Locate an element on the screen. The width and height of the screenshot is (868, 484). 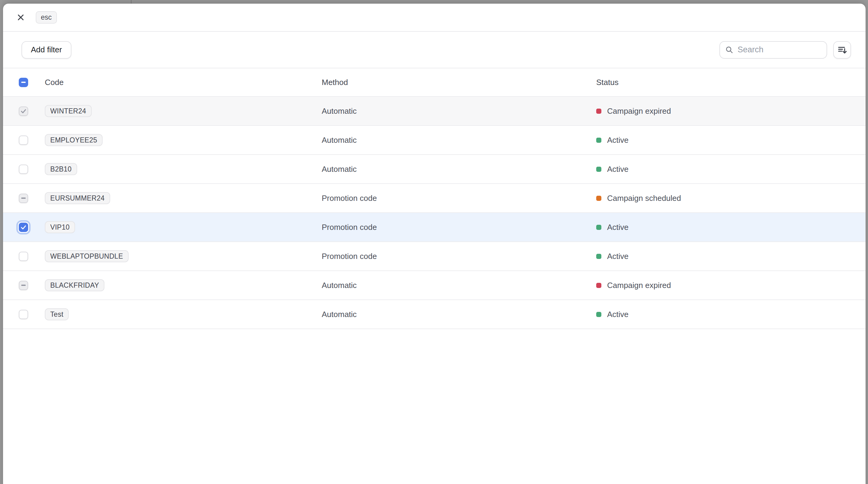
search-icon is located at coordinates (729, 50).